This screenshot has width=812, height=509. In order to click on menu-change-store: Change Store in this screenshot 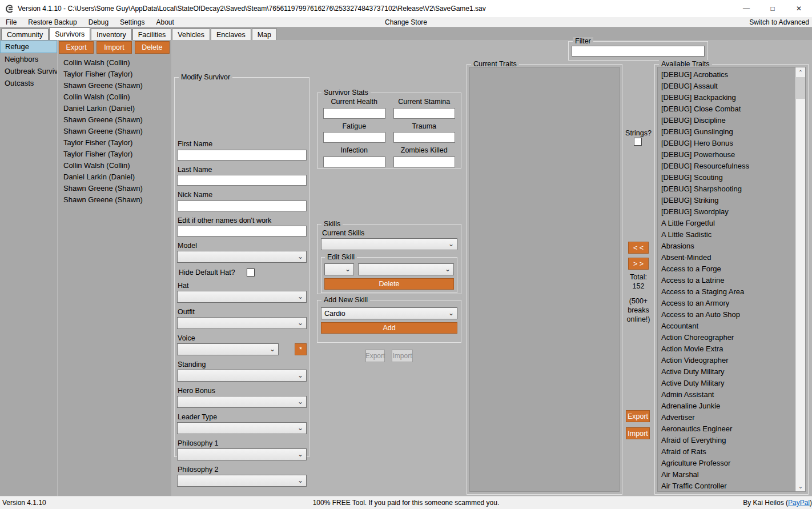, I will do `click(406, 22)`.